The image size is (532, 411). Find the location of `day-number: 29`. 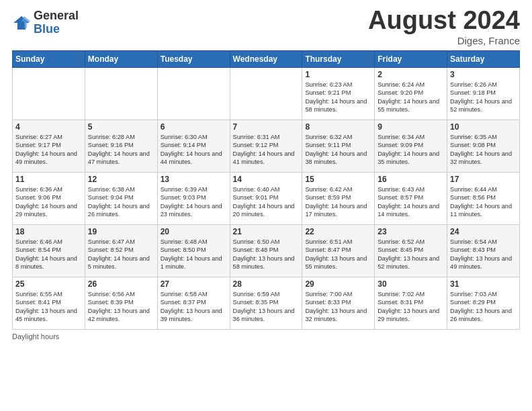

day-number: 29 is located at coordinates (339, 284).